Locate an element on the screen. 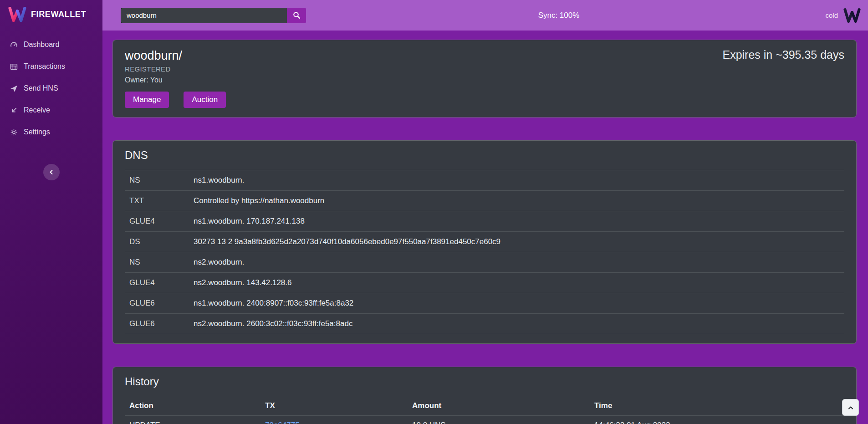 The image size is (868, 424). dns-record-row: DS 30273 13 2 9a3a8fb3d625d2a2073d740f10… is located at coordinates (485, 241).